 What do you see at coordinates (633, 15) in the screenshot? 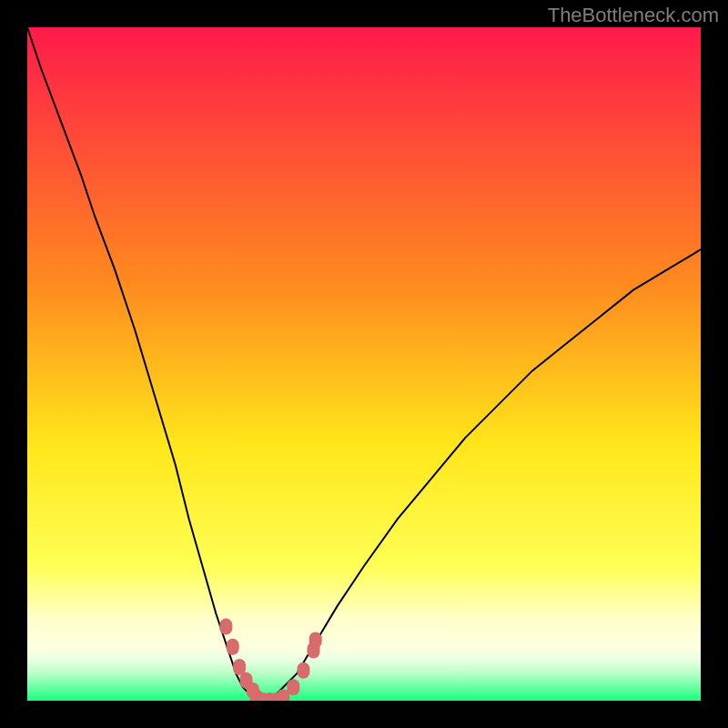
I see `watermark-text: TheBottleneck.com` at bounding box center [633, 15].